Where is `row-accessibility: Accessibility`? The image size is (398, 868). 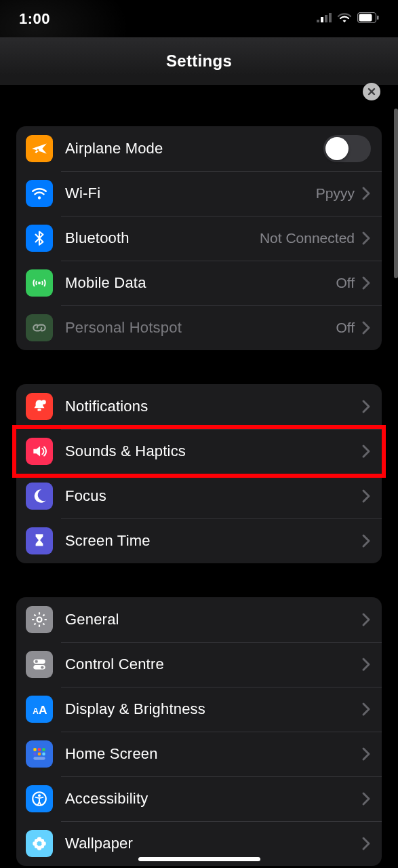
row-accessibility: Accessibility is located at coordinates (199, 799).